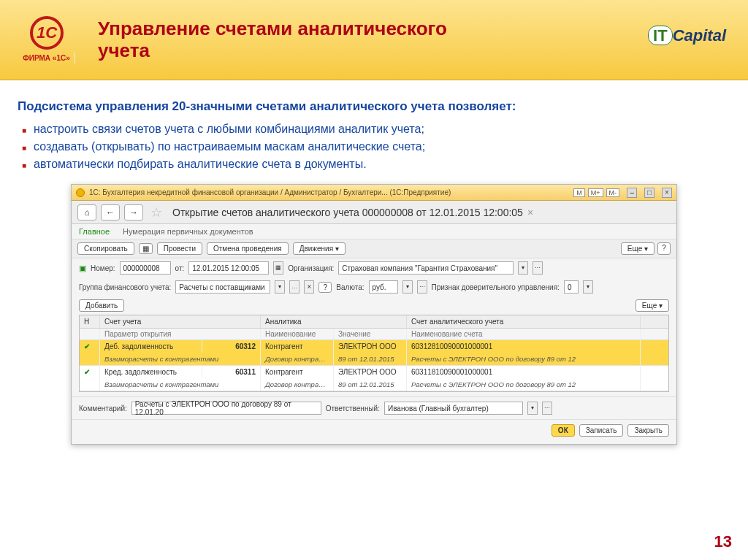  What do you see at coordinates (319, 248) in the screenshot?
I see `movements-button: Движения ▾` at bounding box center [319, 248].